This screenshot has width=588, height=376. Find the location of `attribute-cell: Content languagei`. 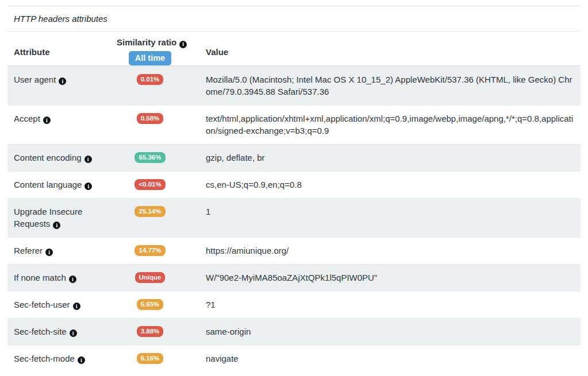

attribute-cell: Content languagei is located at coordinates (62, 185).